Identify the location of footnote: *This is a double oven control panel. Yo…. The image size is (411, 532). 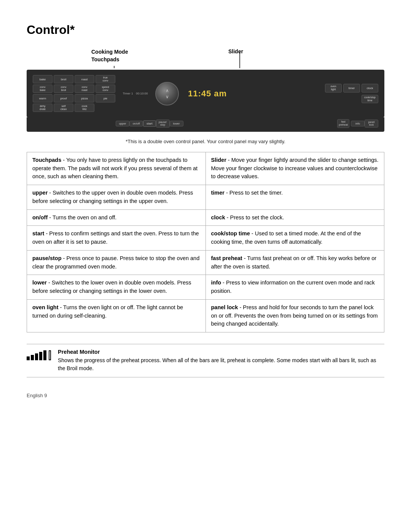
(206, 142).